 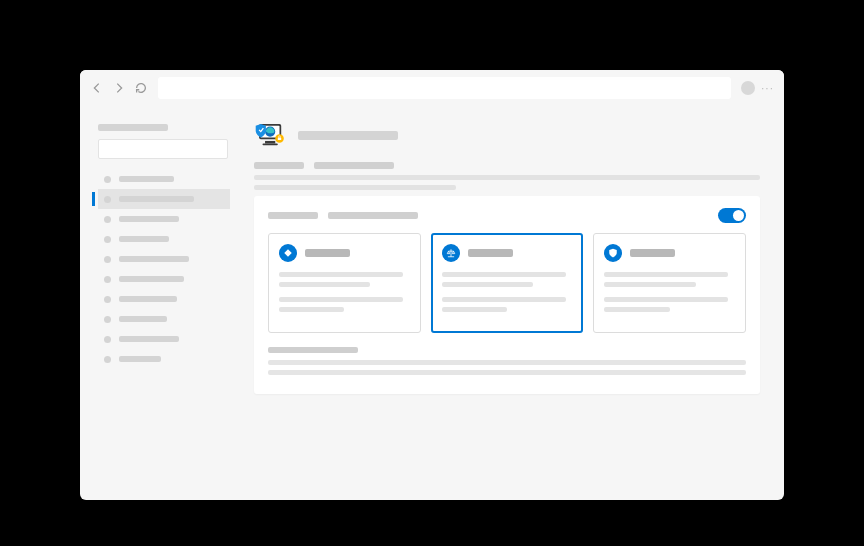 I want to click on footer-label, so click(x=313, y=350).